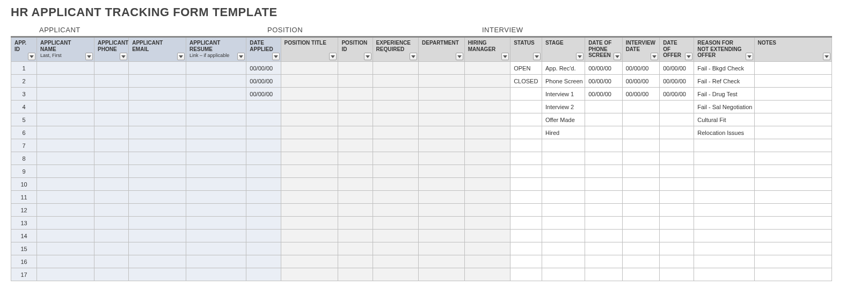 The image size is (868, 286). I want to click on cell-app_id: 15, so click(24, 249).